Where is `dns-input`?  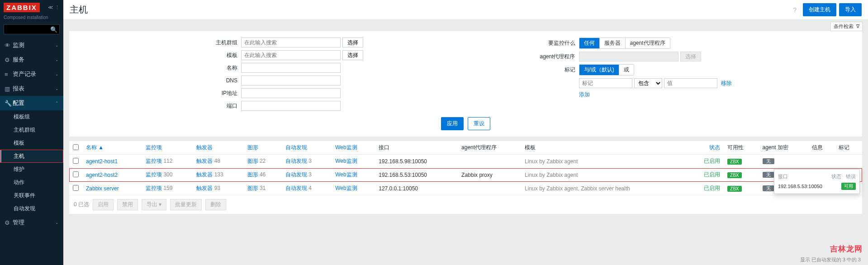 dns-input is located at coordinates (291, 80).